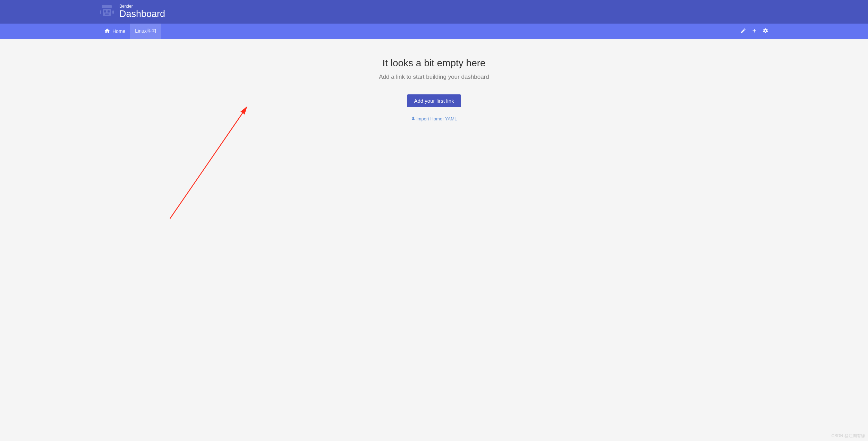 This screenshot has height=441, width=868. What do you see at coordinates (434, 31) in the screenshot?
I see `navbar: Home Linux学习` at bounding box center [434, 31].